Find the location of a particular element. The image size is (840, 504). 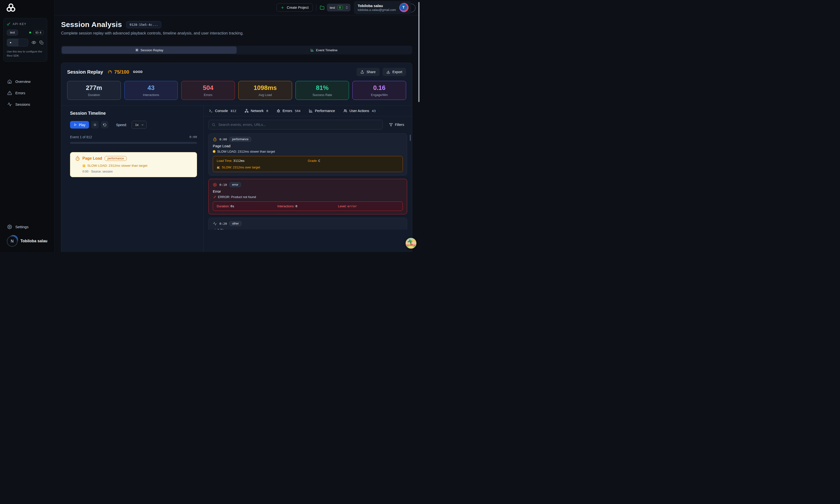

stat-card-avg-load: 1098ms Avg Load is located at coordinates (265, 90).